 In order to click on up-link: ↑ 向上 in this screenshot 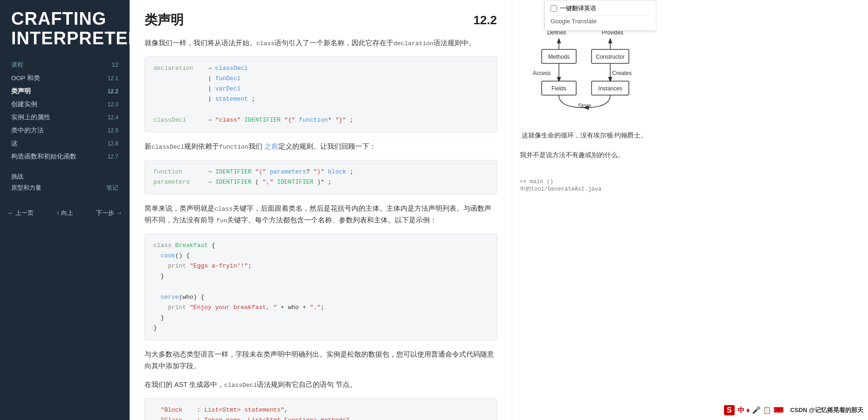, I will do `click(65, 213)`.